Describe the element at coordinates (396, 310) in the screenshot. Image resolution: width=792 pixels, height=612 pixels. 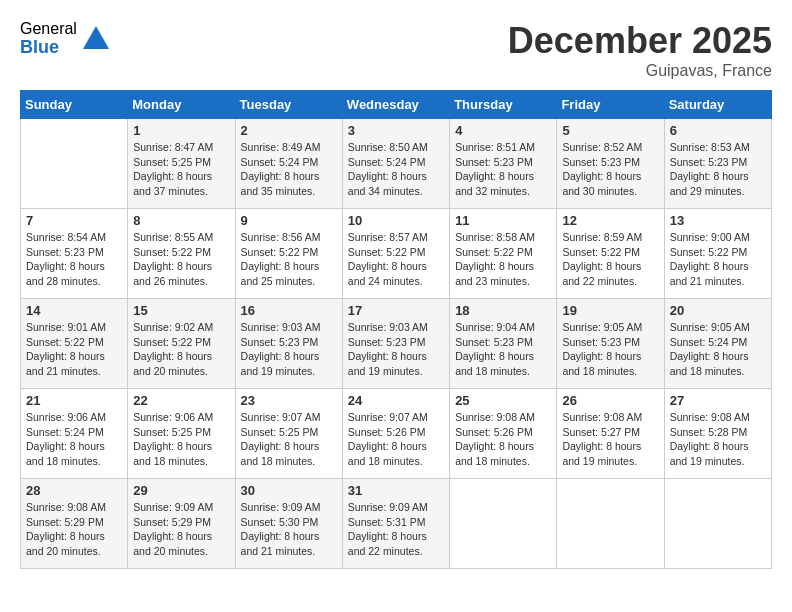
I see `day-number: 17` at that location.